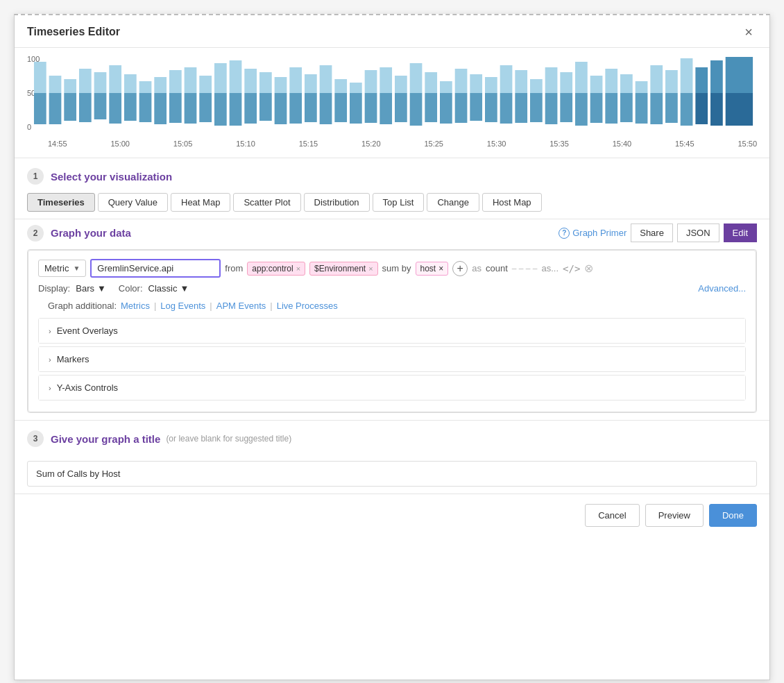 This screenshot has height=683, width=784. I want to click on host-tag-remove: ×, so click(441, 269).